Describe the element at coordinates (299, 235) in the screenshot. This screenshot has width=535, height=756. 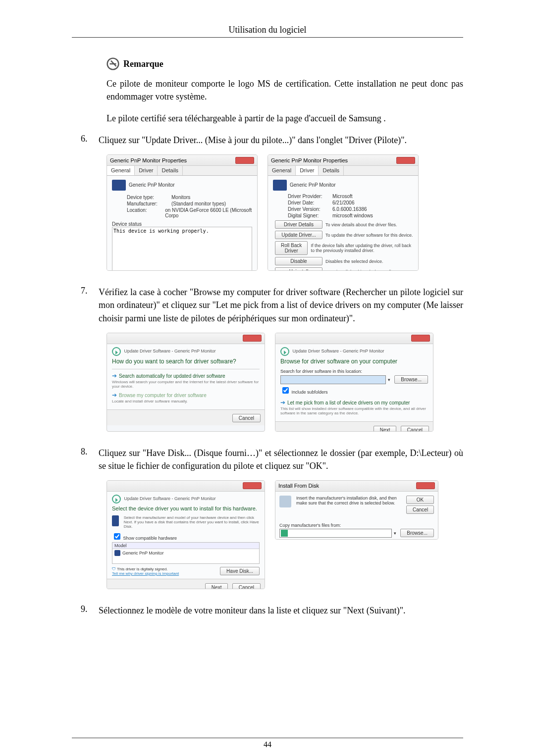
I see `update-driver-button: Update Driver...` at that location.